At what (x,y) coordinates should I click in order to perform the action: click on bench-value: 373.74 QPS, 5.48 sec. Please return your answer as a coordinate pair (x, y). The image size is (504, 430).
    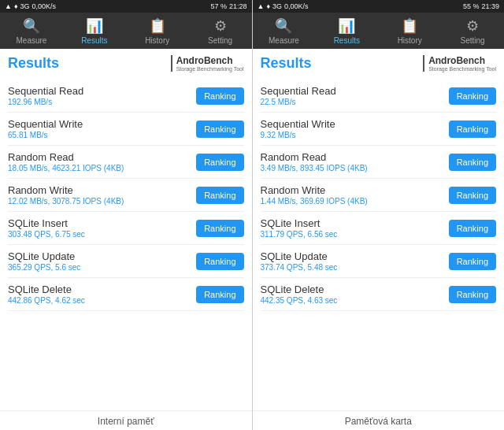
    Looking at the image, I should click on (299, 268).